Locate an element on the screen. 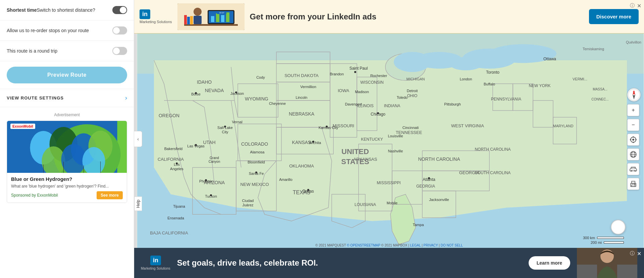  learn-more-button: Learn more is located at coordinates (549, 263).